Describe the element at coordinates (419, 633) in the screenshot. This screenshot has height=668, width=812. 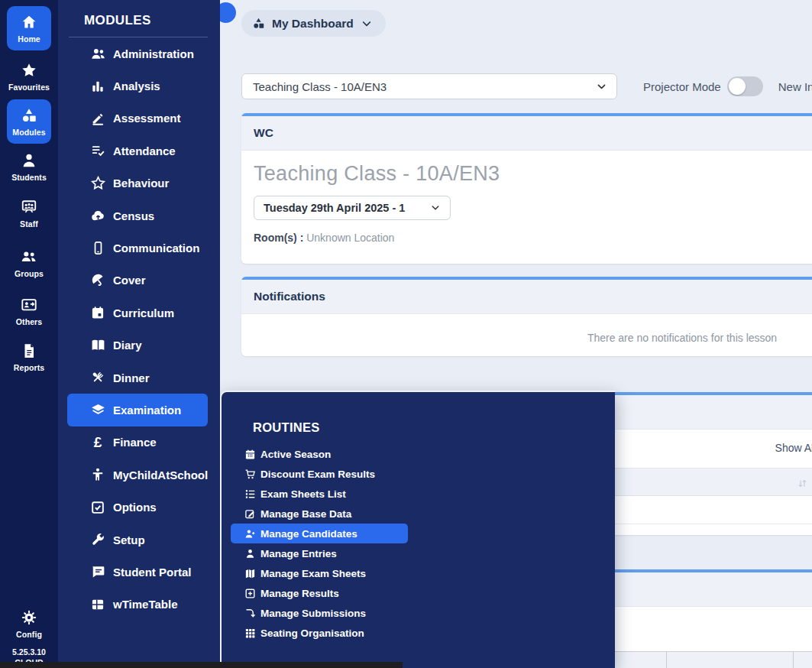
I see `routine-item-seating-organisation: Seating Organisation` at that location.